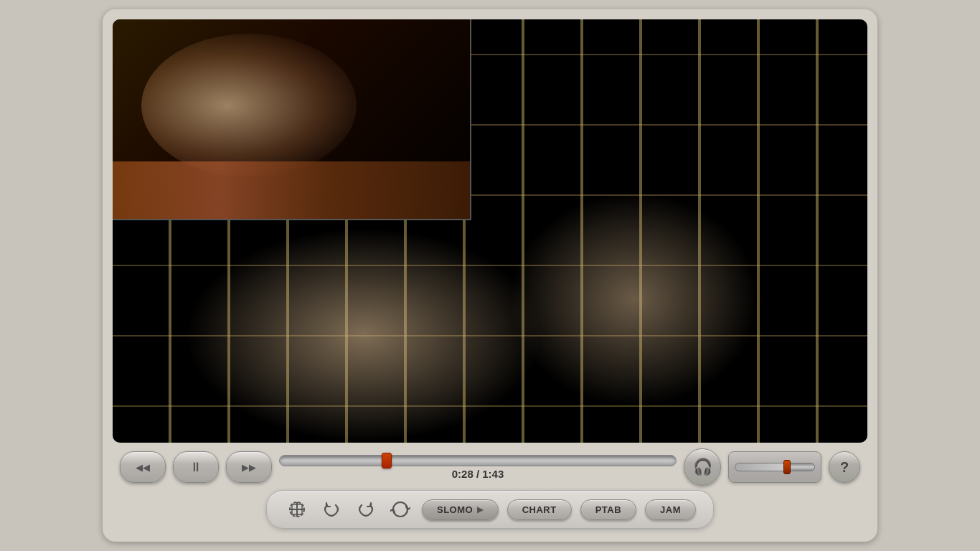  Describe the element at coordinates (478, 474) in the screenshot. I see `time-display: 0:28 / 1:43` at that location.